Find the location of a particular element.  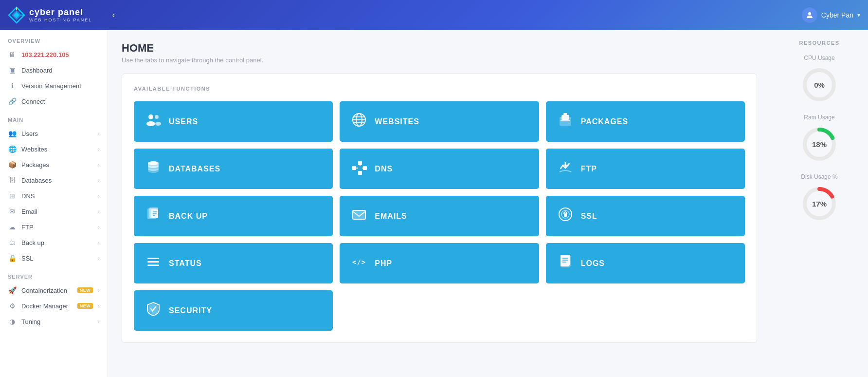

users-button: USERS is located at coordinates (234, 122).